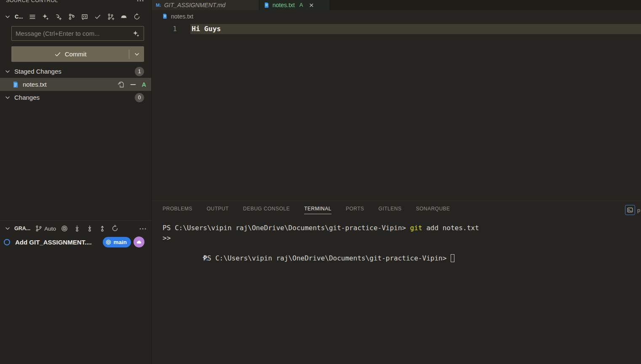  Describe the element at coordinates (172, 29) in the screenshot. I see `line-number: 1` at that location.